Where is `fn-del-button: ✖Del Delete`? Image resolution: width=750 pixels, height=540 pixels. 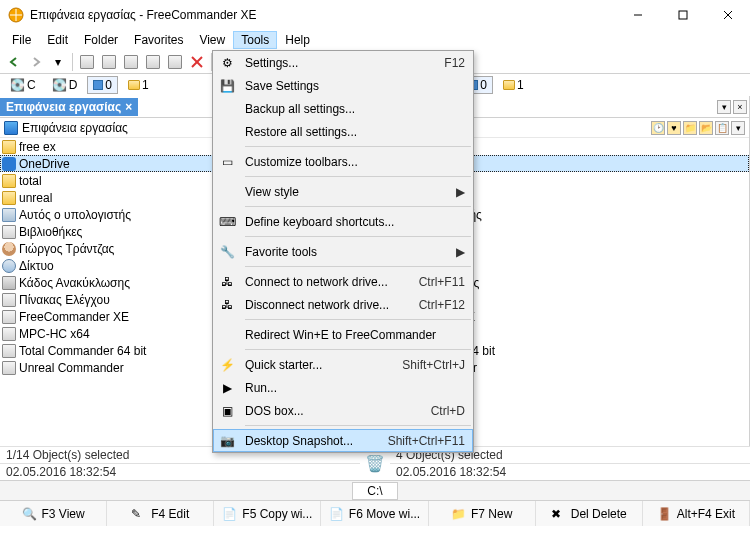
fn-del-button: ✖Del Delete is located at coordinates (590, 514).